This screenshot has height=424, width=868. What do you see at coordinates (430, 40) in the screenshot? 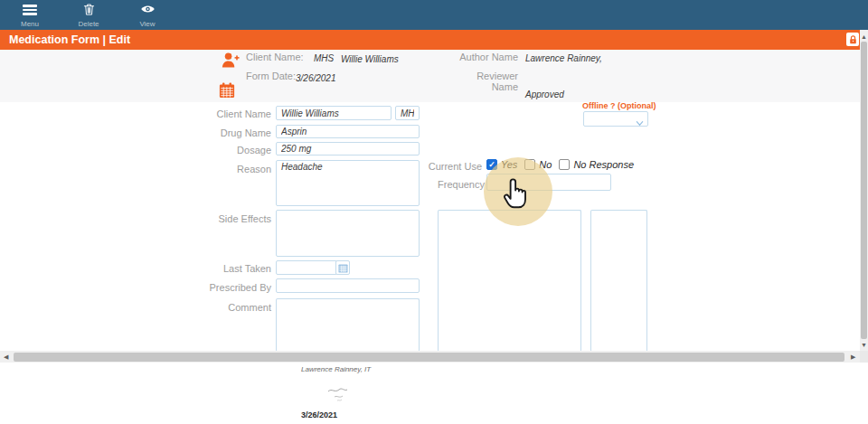
I see `title-bar: Medication Form | Edit` at bounding box center [430, 40].